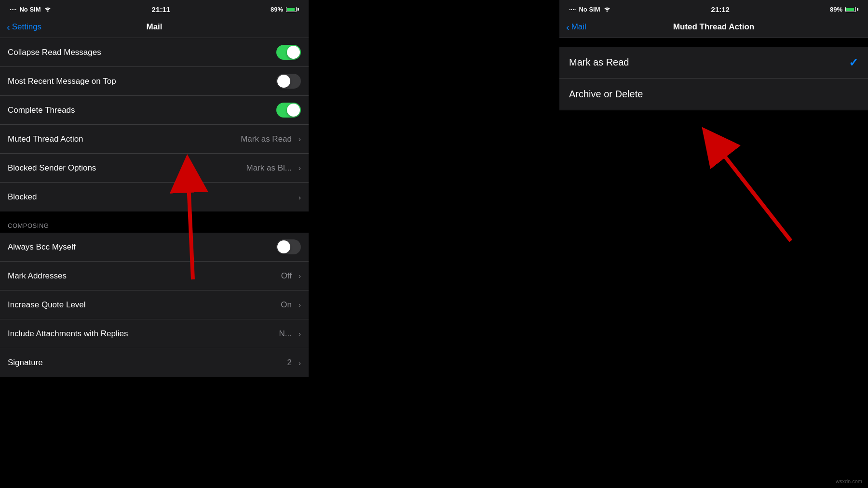 The image size is (868, 488). I want to click on blocked-sender-label: Blocked Sender Options, so click(127, 168).